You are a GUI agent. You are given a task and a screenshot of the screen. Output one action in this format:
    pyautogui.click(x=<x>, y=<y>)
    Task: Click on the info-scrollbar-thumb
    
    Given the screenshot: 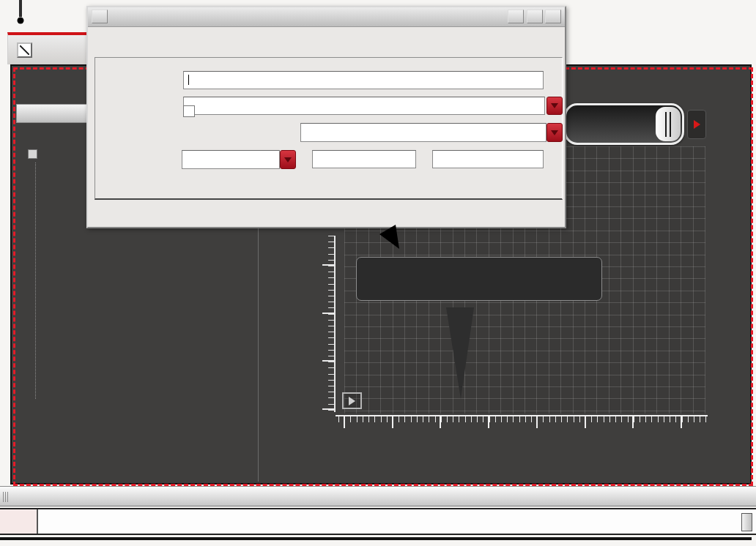 What is the action you would take?
    pyautogui.click(x=747, y=523)
    